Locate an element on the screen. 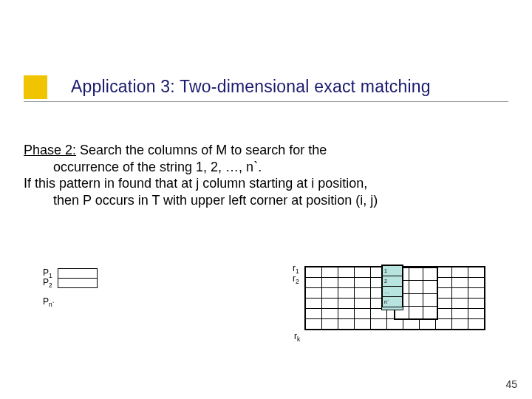 This screenshot has height=399, width=532. phase-label: Phase 2: is located at coordinates (50, 150).